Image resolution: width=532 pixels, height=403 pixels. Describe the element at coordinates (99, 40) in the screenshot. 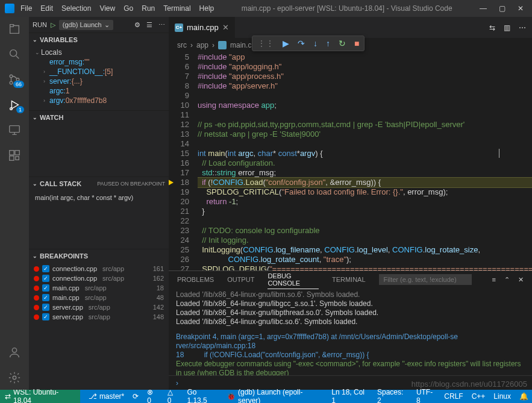

I see `variables-header: ⌄VARIABLES` at that location.